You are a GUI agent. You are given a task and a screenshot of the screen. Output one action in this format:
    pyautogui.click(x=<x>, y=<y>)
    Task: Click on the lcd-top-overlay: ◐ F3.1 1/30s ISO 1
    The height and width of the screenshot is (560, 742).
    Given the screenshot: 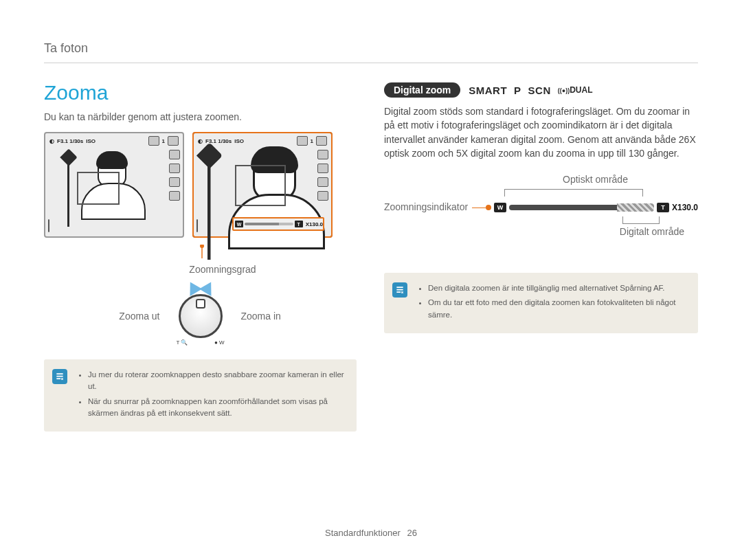 What is the action you would take?
    pyautogui.click(x=114, y=141)
    